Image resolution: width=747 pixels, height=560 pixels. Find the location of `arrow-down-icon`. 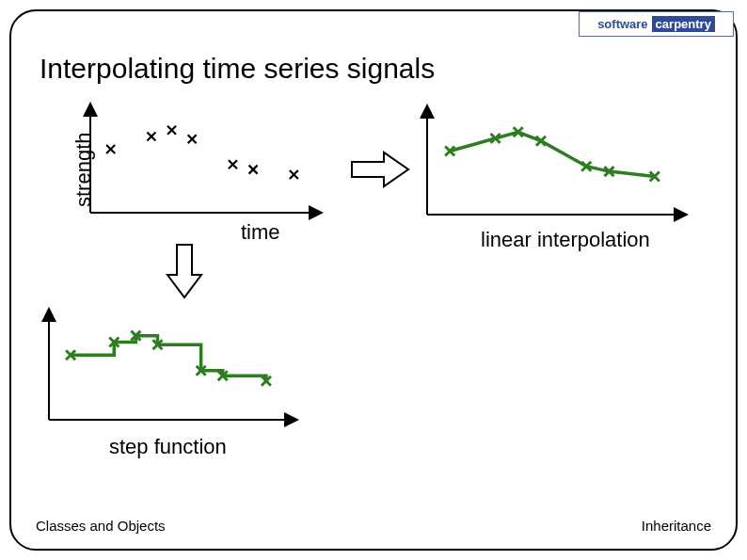

arrow-down-icon is located at coordinates (184, 271).